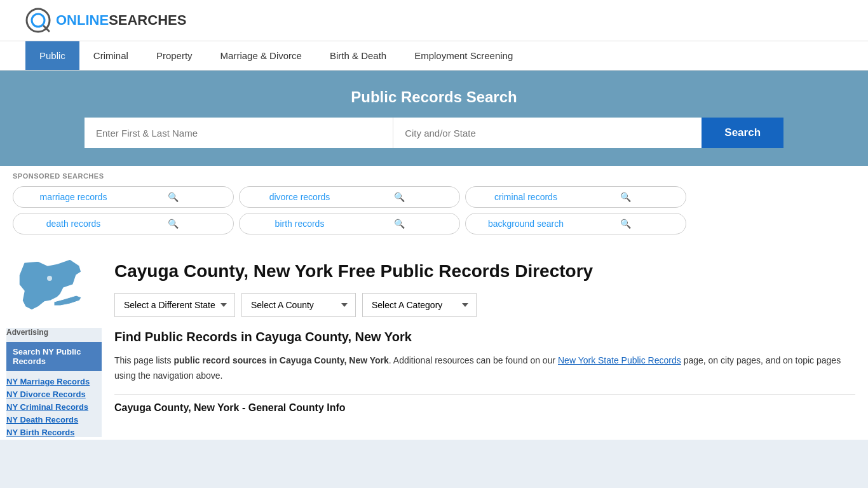 This screenshot has height=488, width=868. I want to click on sponsored-item-label: background search, so click(526, 224).